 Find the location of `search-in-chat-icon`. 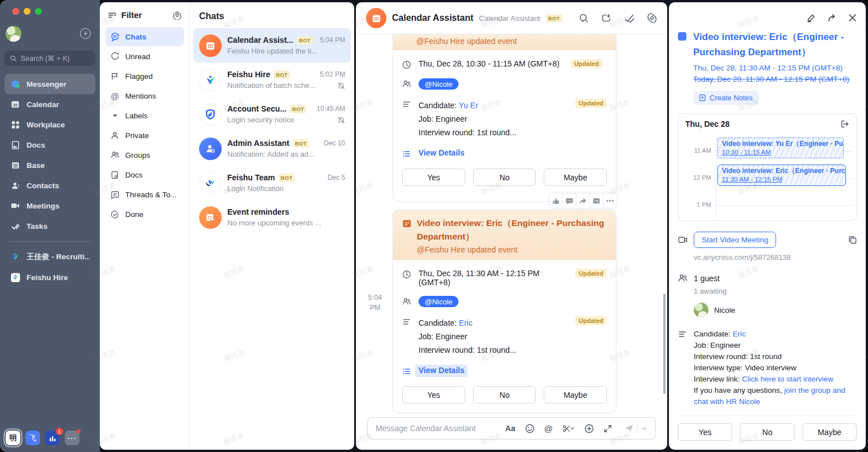

search-in-chat-icon is located at coordinates (584, 18).